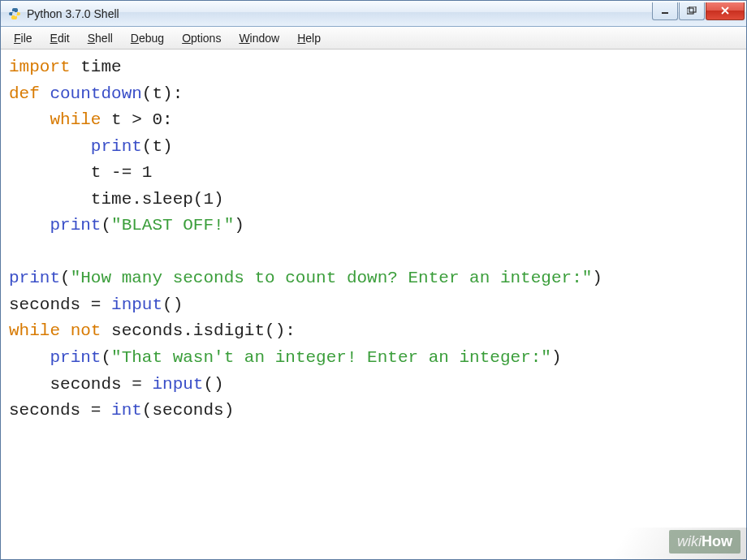  What do you see at coordinates (60, 38) in the screenshot?
I see `menu-edit: Edit` at bounding box center [60, 38].